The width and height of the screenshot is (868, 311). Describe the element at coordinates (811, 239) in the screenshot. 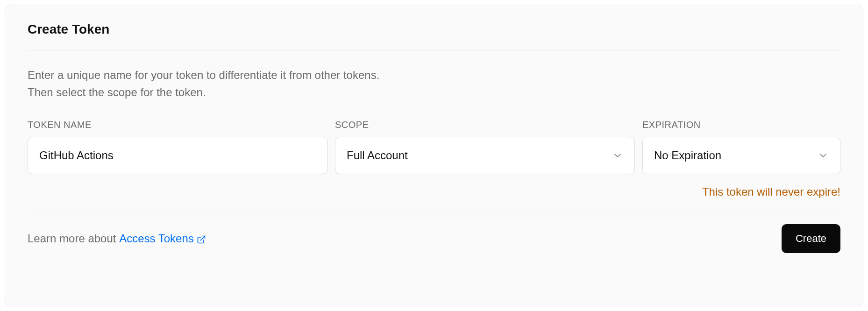

I see `create-button: Create` at that location.